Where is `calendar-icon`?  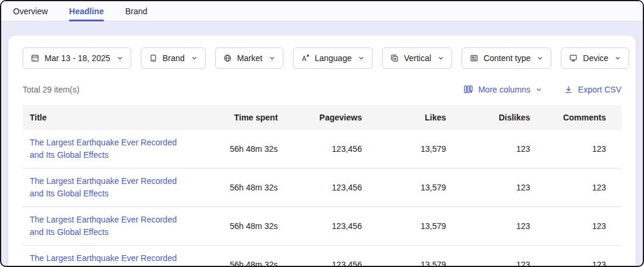
calendar-icon is located at coordinates (35, 58).